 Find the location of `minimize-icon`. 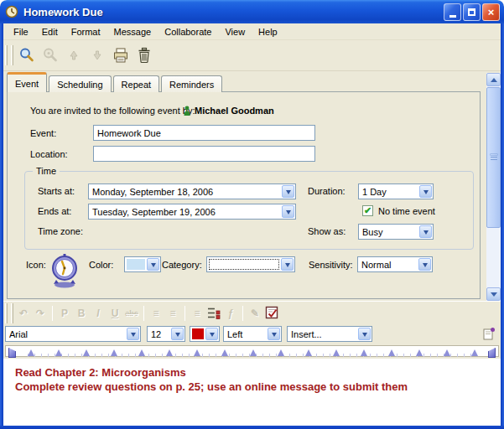

minimize-icon is located at coordinates (453, 17).